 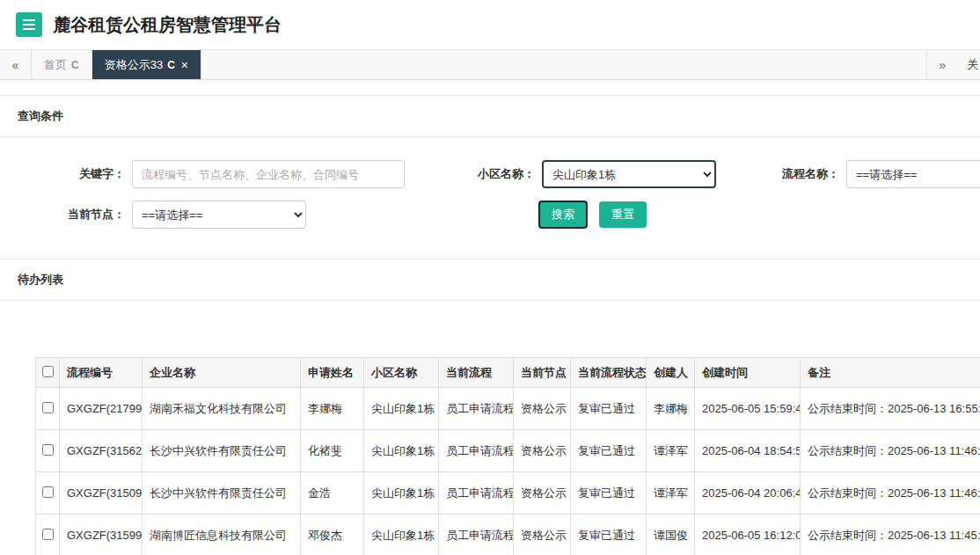 What do you see at coordinates (890, 493) in the screenshot?
I see `cell-remark: 公示结束时间：2025-06-13 11:46:08` at bounding box center [890, 493].